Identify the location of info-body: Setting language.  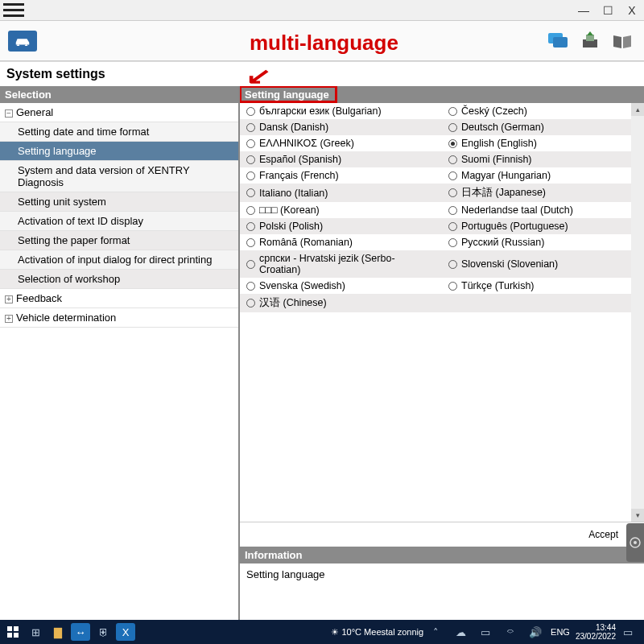
(442, 592).